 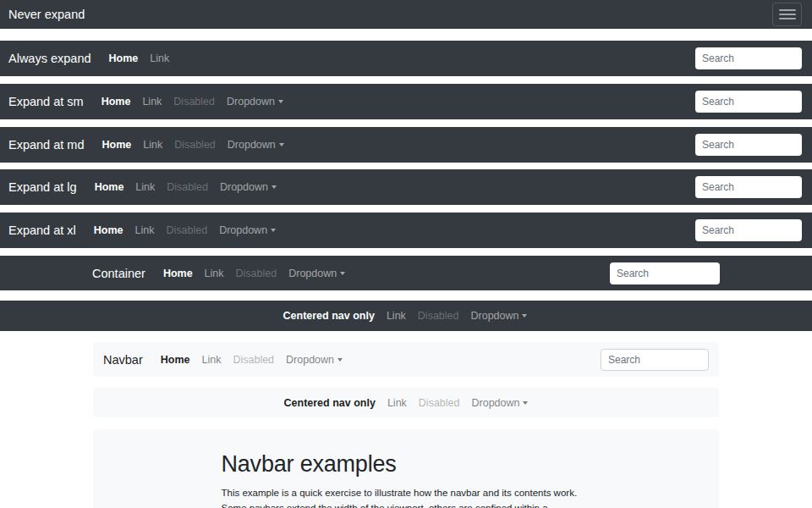 What do you see at coordinates (406, 273) in the screenshot?
I see `navbar-container-inner: Container Home Link Disabled Dropdown` at bounding box center [406, 273].